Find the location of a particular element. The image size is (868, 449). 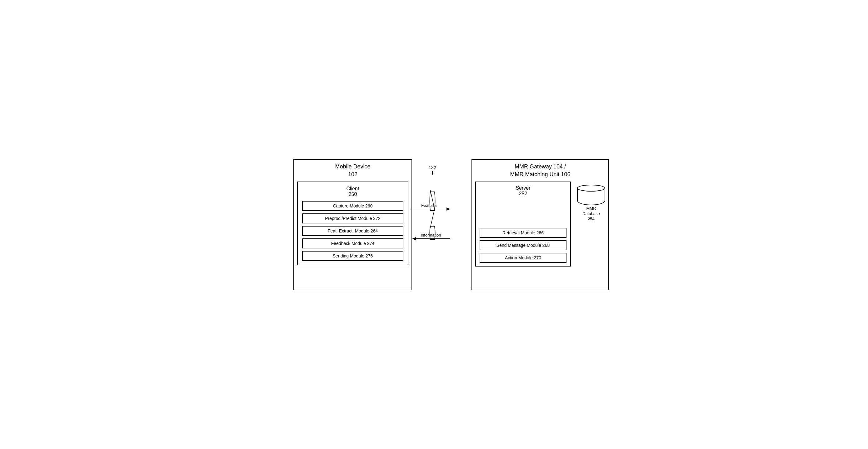

db-top is located at coordinates (591, 188).